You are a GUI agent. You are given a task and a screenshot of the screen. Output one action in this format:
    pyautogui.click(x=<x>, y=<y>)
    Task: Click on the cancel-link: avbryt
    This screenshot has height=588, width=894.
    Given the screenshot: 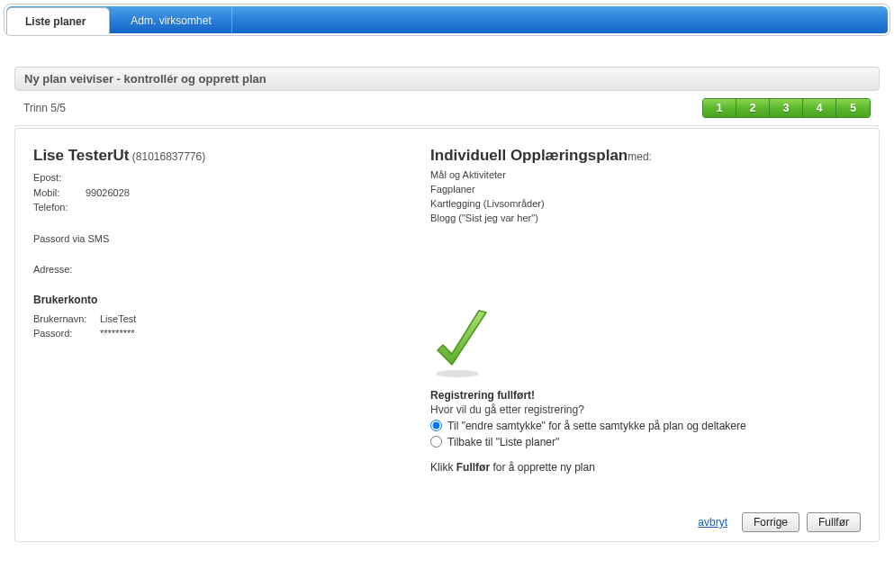 What is the action you would take?
    pyautogui.click(x=713, y=522)
    